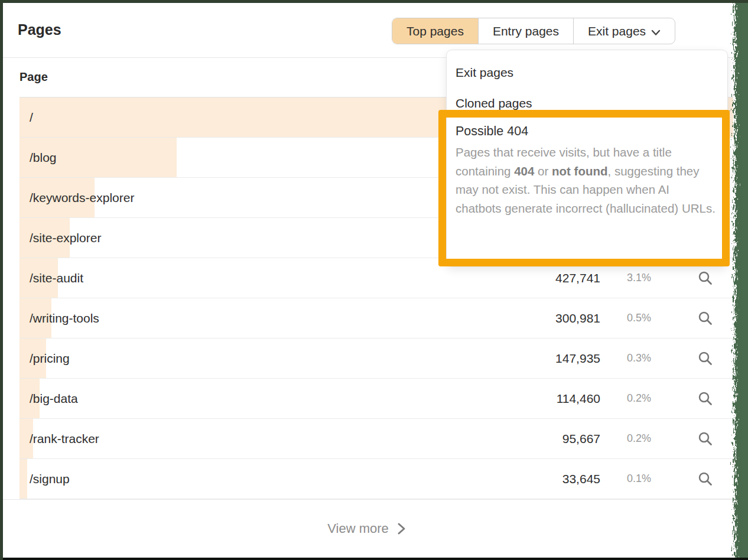 This screenshot has height=560, width=748. Describe the element at coordinates (587, 103) in the screenshot. I see `dropdown-item-cloned-pages: Cloned pages` at that location.